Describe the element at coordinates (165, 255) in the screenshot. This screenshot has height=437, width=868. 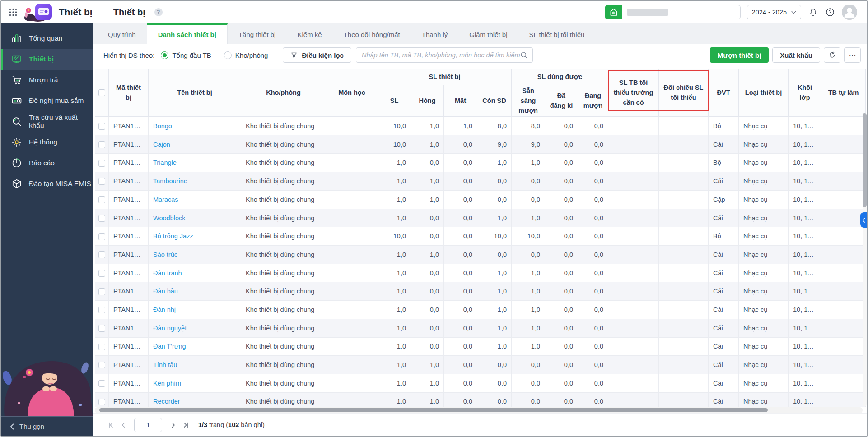
I see `device-name-link: Sáo trúc` at that location.